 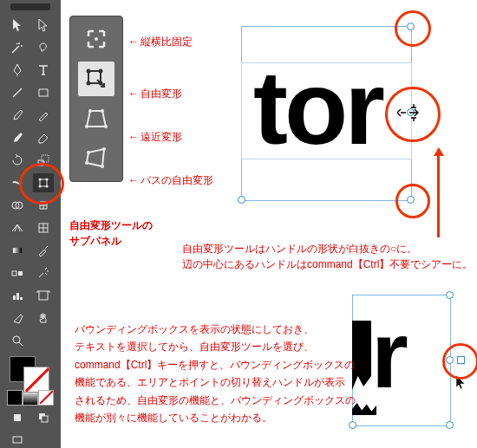 What do you see at coordinates (411, 199) in the screenshot?
I see `handle-bottom-right` at bounding box center [411, 199].